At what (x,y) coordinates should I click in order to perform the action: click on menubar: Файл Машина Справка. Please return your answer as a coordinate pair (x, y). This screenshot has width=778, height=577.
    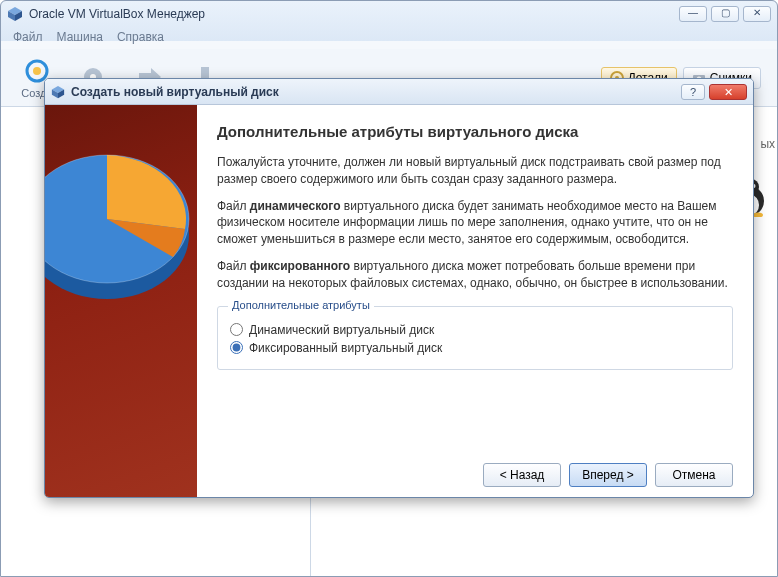
    Looking at the image, I should click on (389, 38).